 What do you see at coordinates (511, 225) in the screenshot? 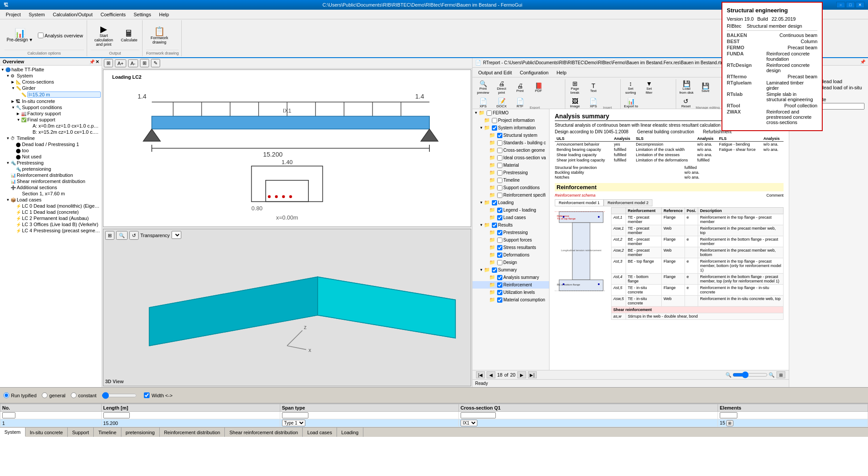
I see `nav-item: ▼📁Results` at bounding box center [511, 225].